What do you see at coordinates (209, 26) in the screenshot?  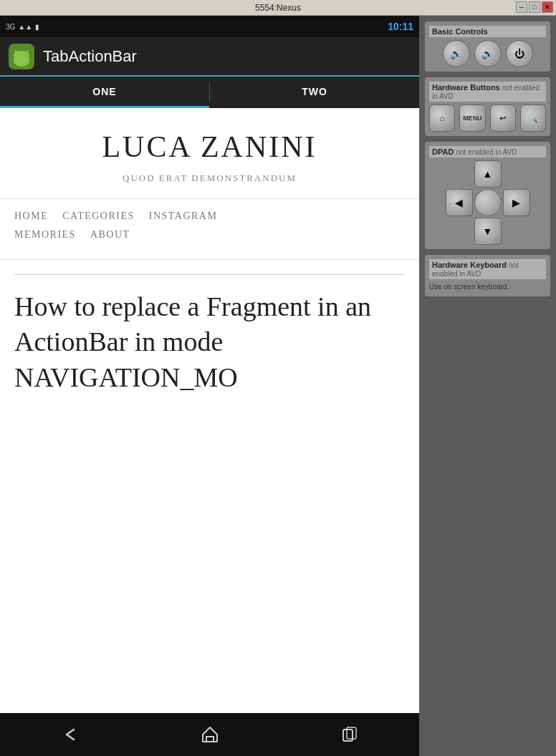 I see `status-bar: 3G ▲▲ ▮ 10:11` at bounding box center [209, 26].